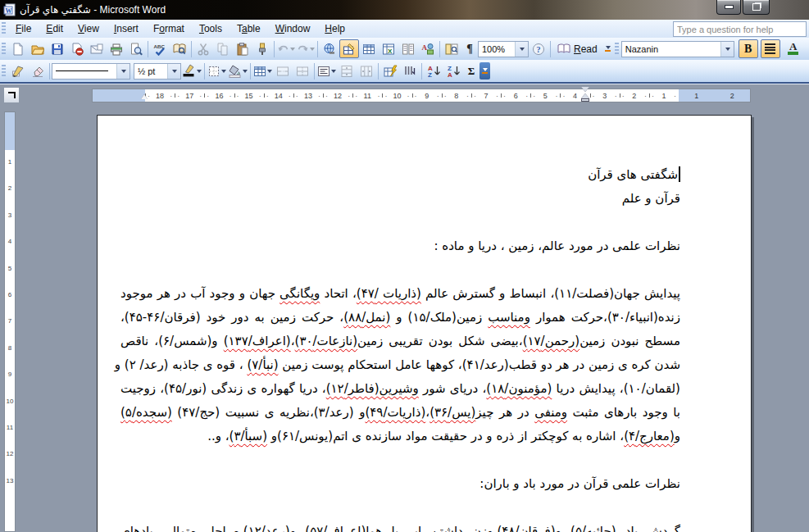  Describe the element at coordinates (330, 49) in the screenshot. I see `insert-hyperlink-button` at that location.